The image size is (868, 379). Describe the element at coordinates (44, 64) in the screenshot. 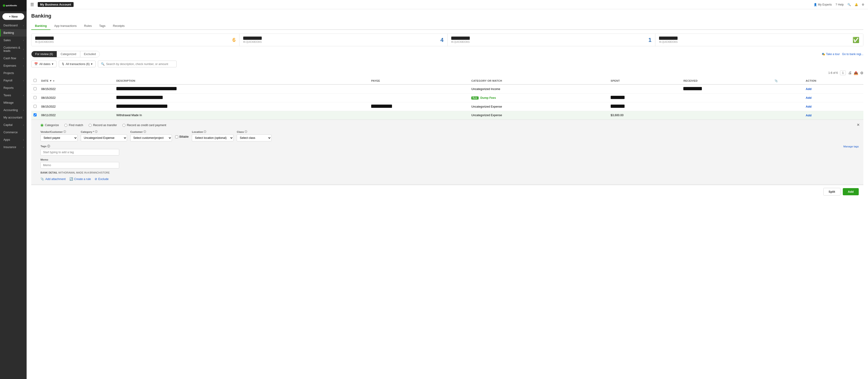

I see `all-dates-dropdown: 📅 All dates ▾` at that location.